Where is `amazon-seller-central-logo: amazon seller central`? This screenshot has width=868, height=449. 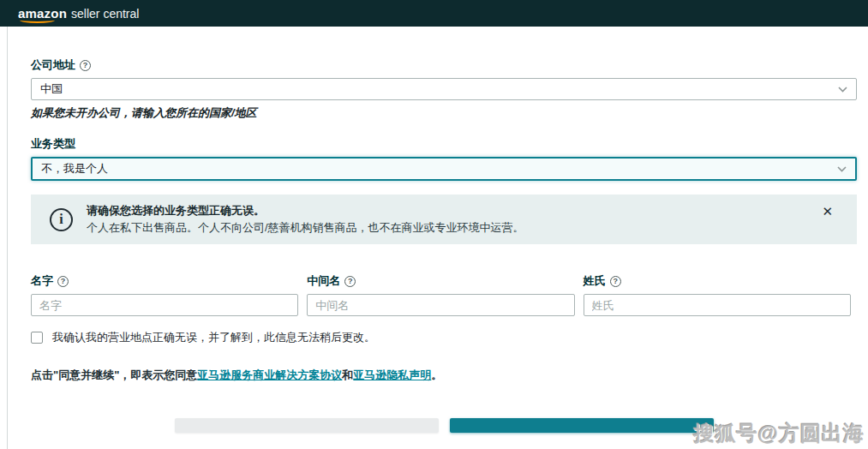 amazon-seller-central-logo: amazon seller central is located at coordinates (79, 14).